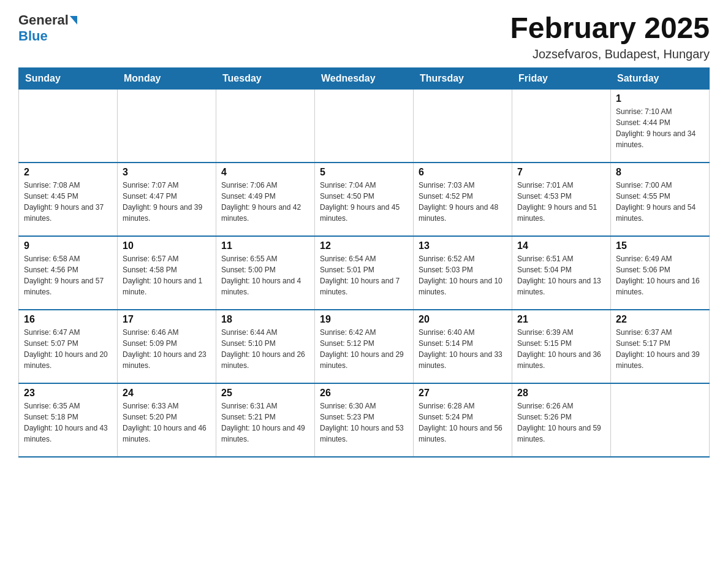 The image size is (728, 563). I want to click on day-of-week-header: Tuesday, so click(266, 79).